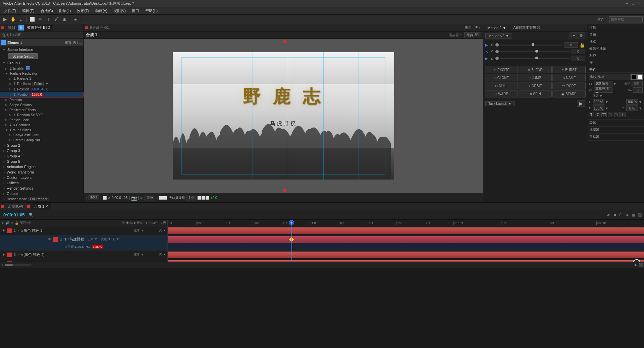 The height and width of the screenshot is (348, 644). I want to click on orbit-button: ○ ORBIT, so click(535, 86).